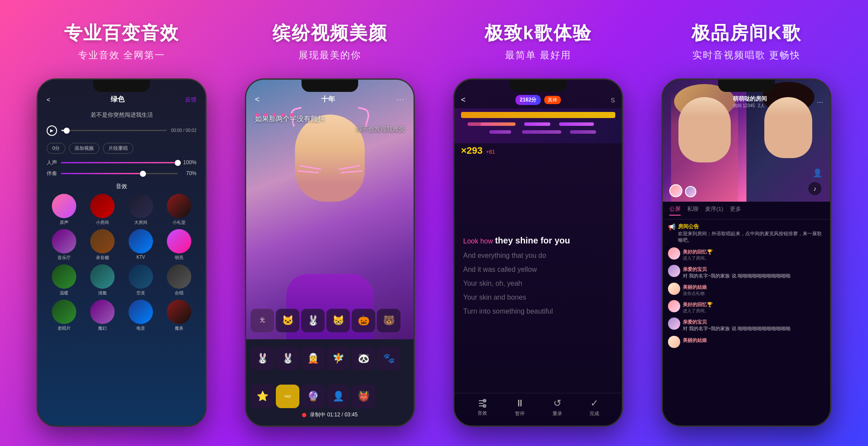  What do you see at coordinates (338, 396) in the screenshot?
I see `sticker-avatar: 👤` at bounding box center [338, 396].